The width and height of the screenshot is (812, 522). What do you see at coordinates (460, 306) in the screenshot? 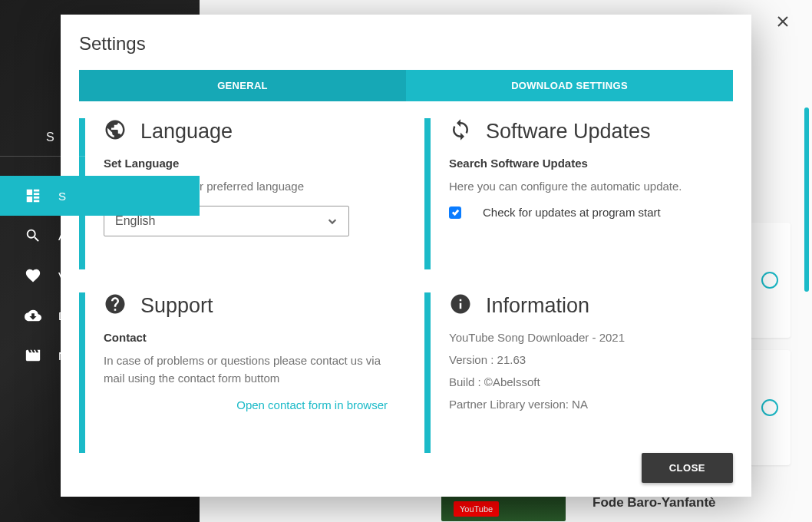
I see `info-icon` at bounding box center [460, 306].